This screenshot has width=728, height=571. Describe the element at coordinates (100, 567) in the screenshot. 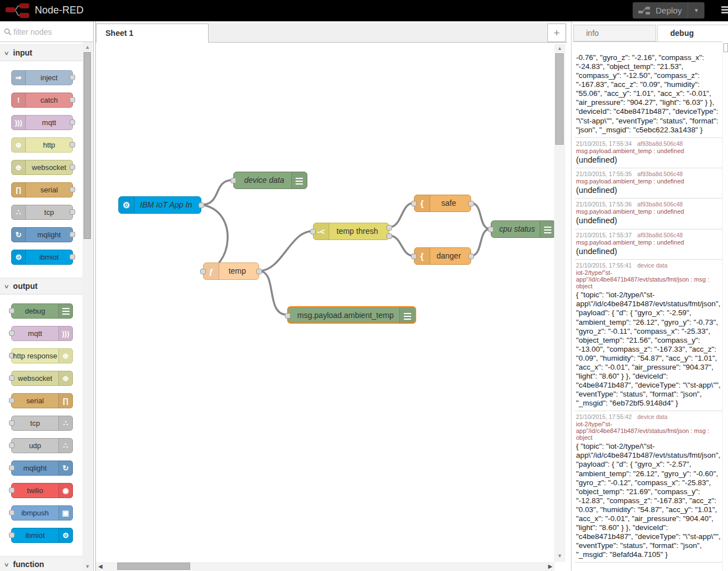

I see `scroll-left-icon: ◀` at that location.